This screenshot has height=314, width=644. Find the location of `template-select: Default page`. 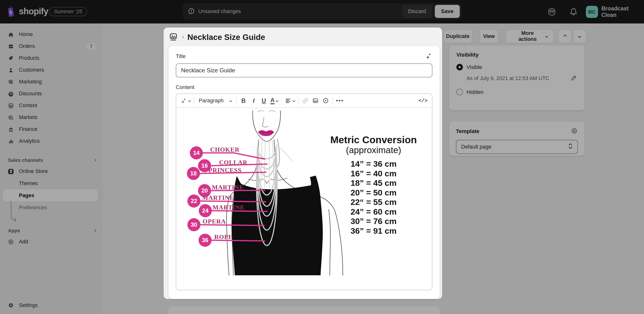

template-select: Default page is located at coordinates (517, 147).